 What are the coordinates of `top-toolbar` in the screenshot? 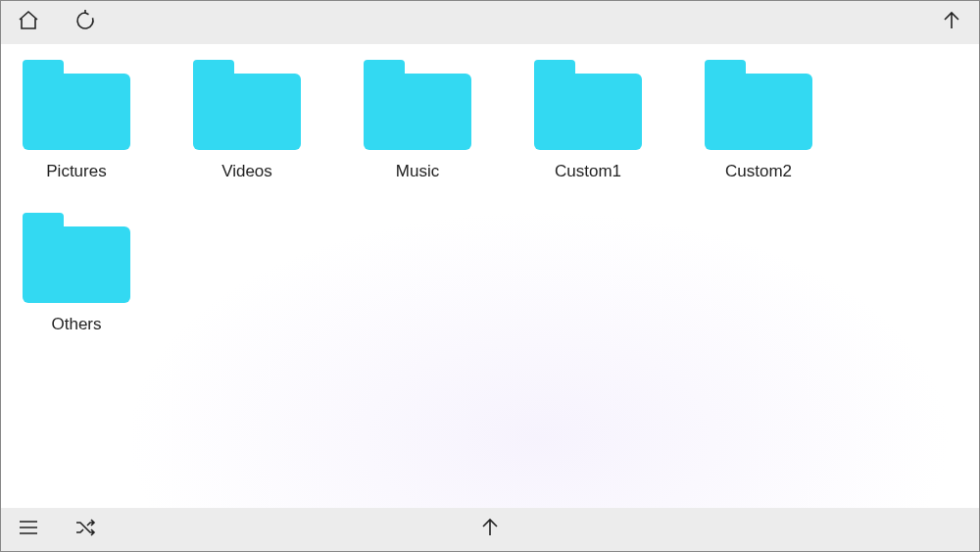 It's located at (490, 23).